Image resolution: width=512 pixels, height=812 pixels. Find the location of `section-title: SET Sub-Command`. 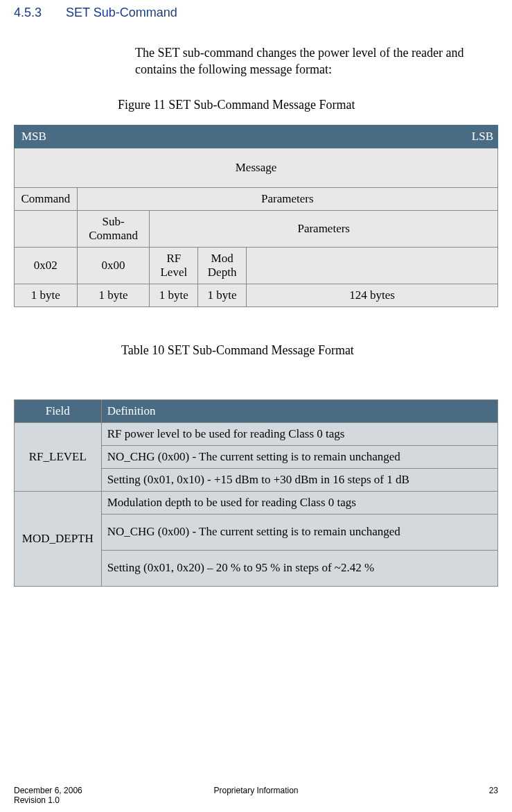

section-title: SET Sub-Command is located at coordinates (122, 12).